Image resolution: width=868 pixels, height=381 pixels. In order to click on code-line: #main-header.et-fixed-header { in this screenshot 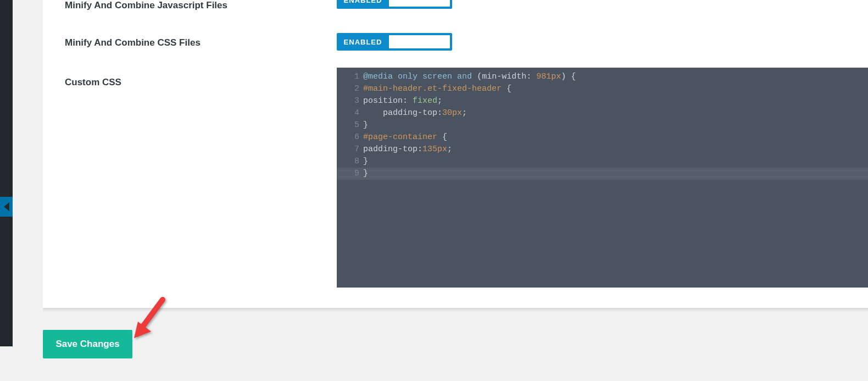, I will do `click(615, 89)`.